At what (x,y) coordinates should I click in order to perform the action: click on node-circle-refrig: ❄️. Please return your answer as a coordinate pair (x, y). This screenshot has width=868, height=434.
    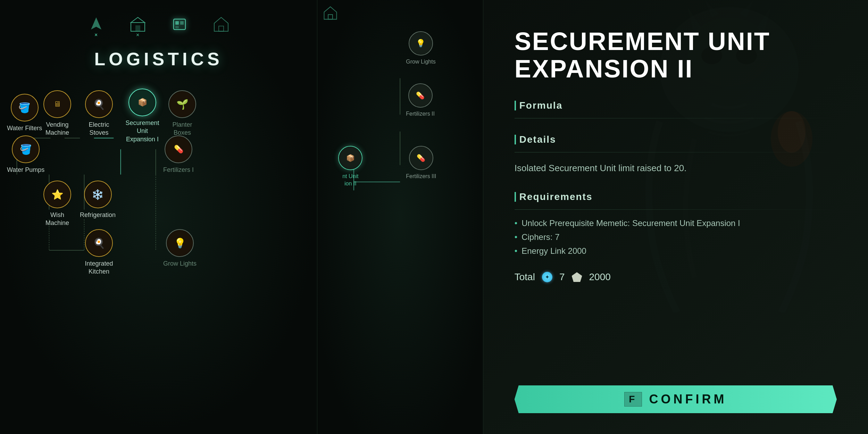
    Looking at the image, I should click on (98, 194).